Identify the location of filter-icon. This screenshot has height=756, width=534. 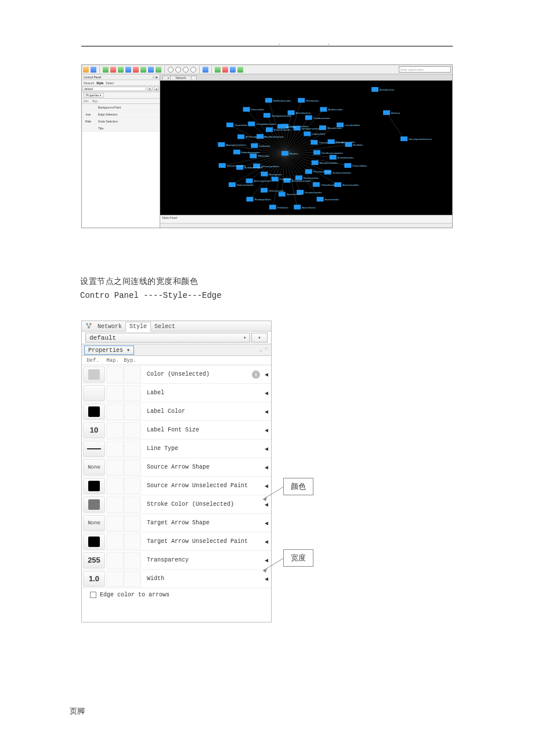
(136, 70).